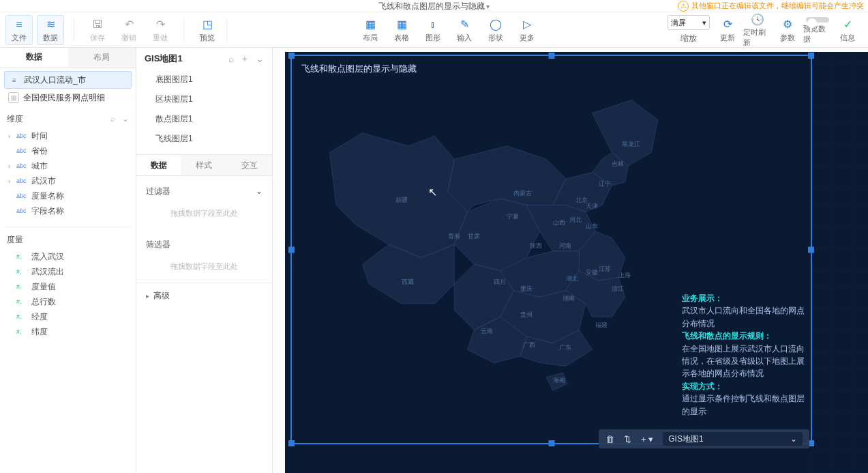 The width and height of the screenshot is (868, 473). Describe the element at coordinates (572, 278) in the screenshot. I see `province-label: 湖北` at that location.